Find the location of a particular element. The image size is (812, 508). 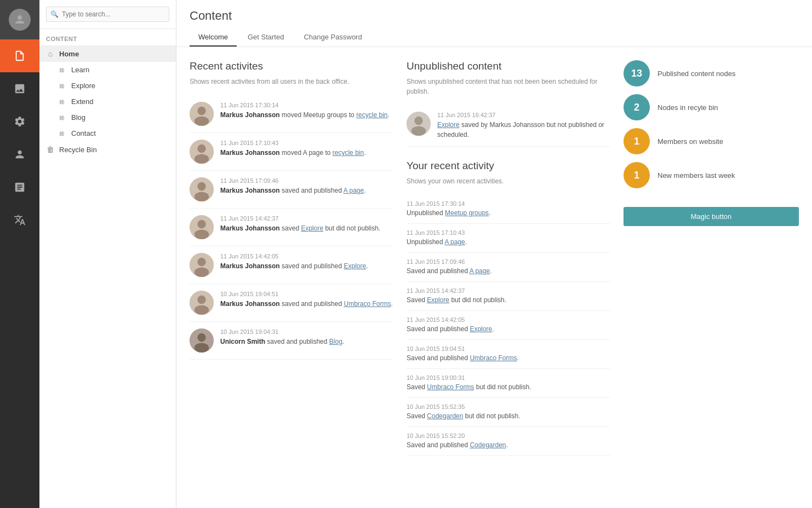

blog-link: Blog is located at coordinates (336, 342).